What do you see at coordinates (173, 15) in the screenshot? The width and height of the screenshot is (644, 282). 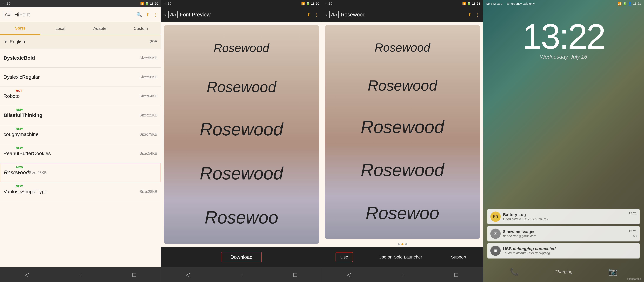 I see `font-preview-logo: Aa` at bounding box center [173, 15].